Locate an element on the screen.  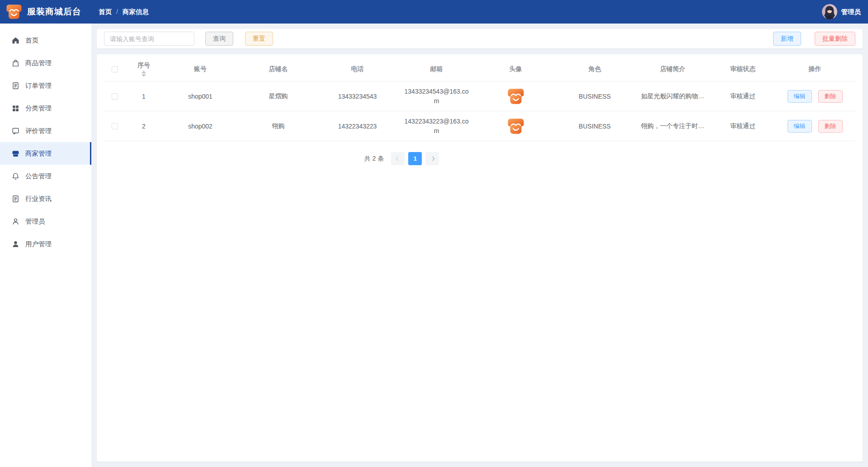
news-doc-icon is located at coordinates (15, 199).